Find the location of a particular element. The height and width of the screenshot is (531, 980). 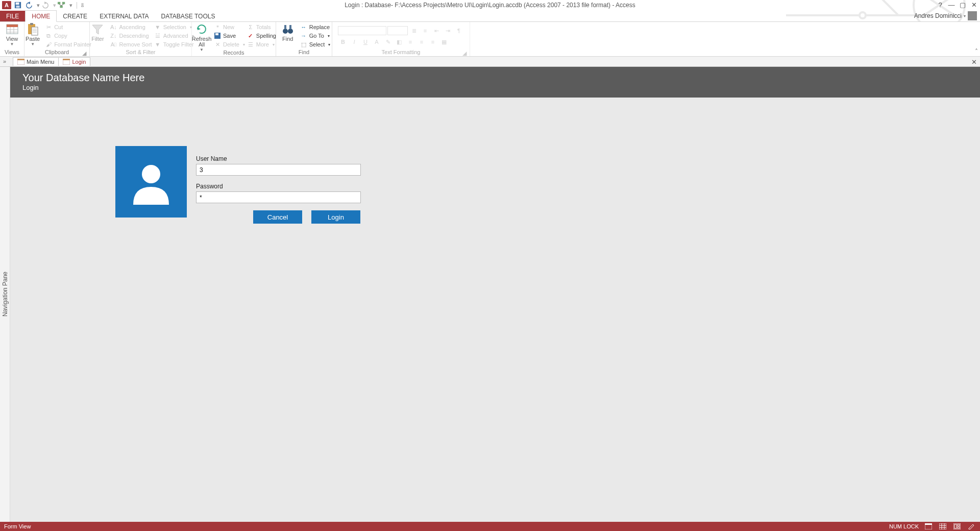

binoculars-icon is located at coordinates (288, 29).